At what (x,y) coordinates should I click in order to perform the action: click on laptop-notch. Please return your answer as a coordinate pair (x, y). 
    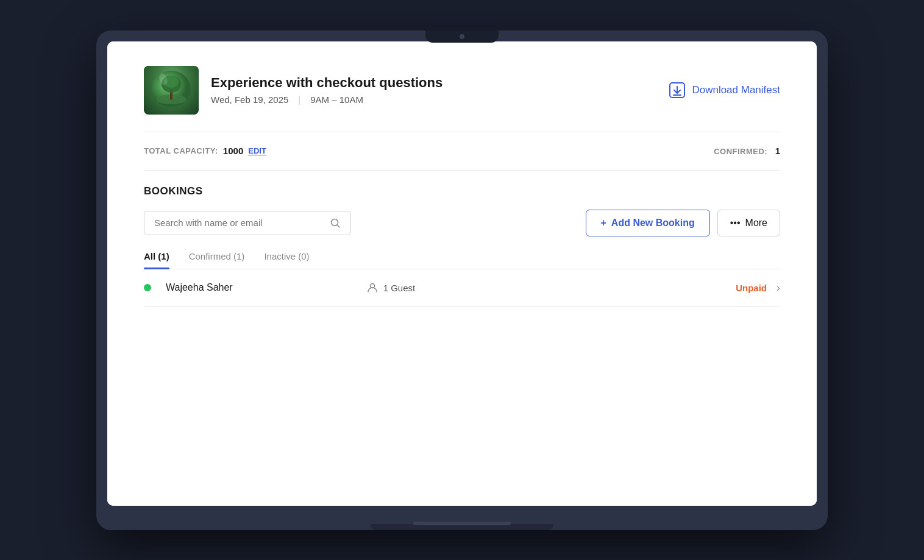
    Looking at the image, I should click on (462, 37).